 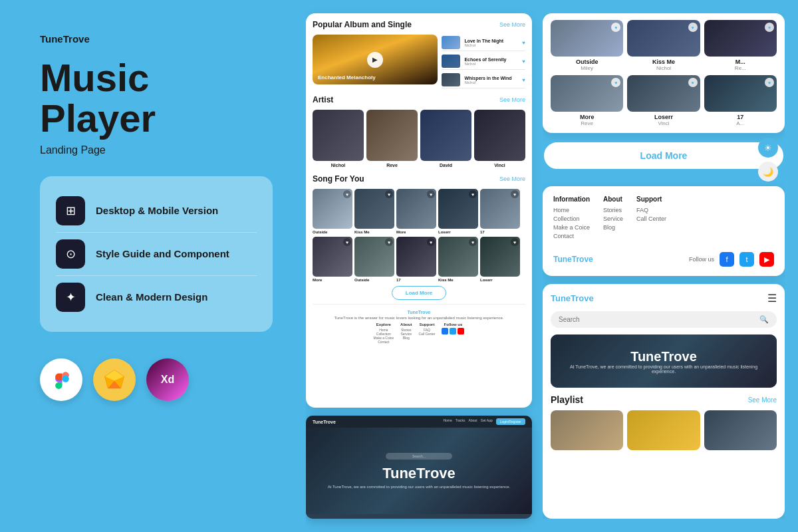 What do you see at coordinates (156, 380) in the screenshot?
I see `tool-icons: Xd` at bounding box center [156, 380].